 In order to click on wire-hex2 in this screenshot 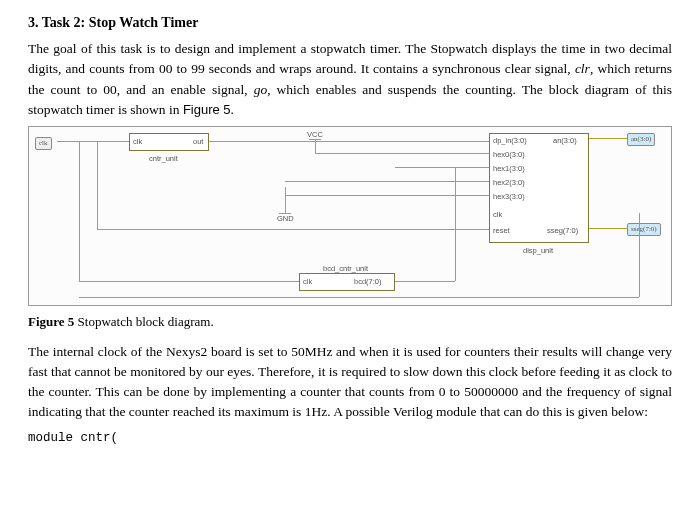, I will do `click(387, 182)`.